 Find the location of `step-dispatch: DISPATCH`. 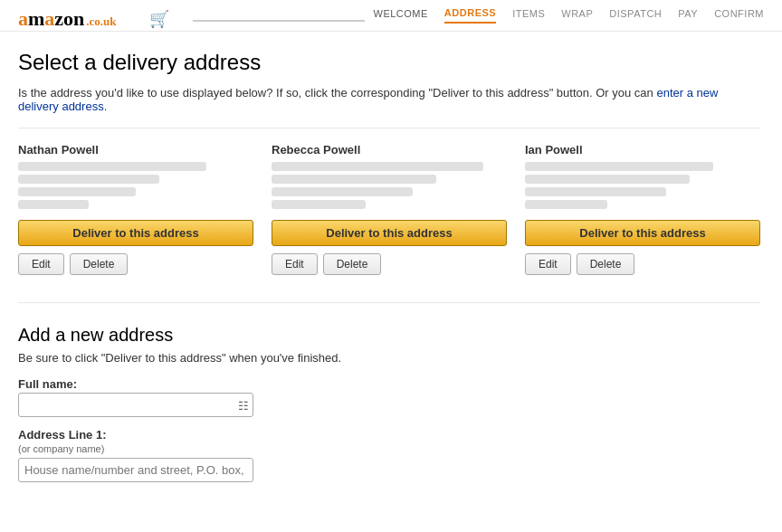

step-dispatch: DISPATCH is located at coordinates (635, 15).